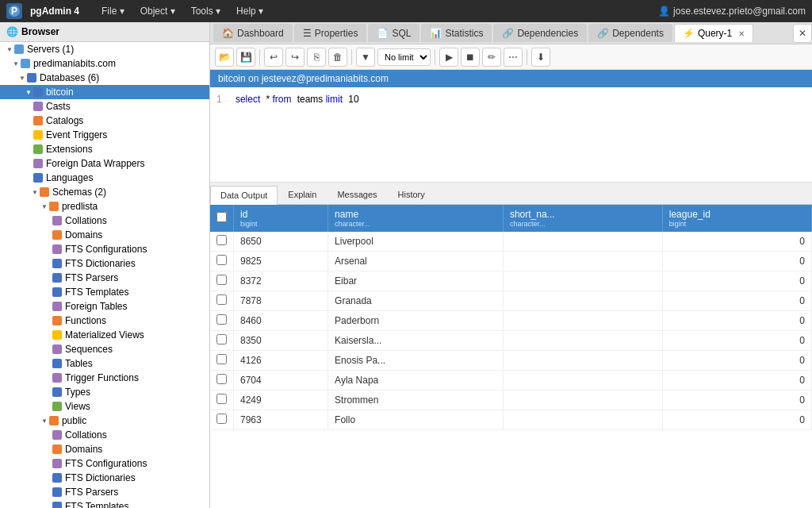  I want to click on chevron-icon: ▼, so click(22, 78).